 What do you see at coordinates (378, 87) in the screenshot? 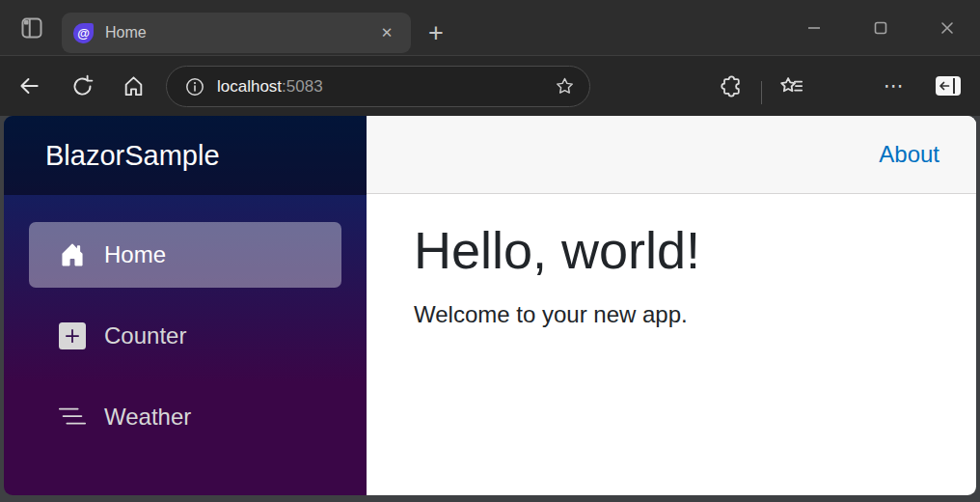
I see `address-bar: localhost:5083` at bounding box center [378, 87].